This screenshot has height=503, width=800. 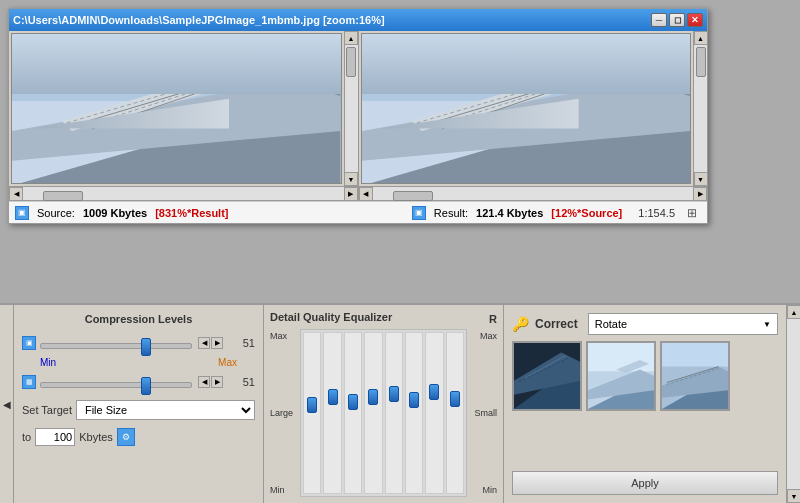 I want to click on result-hscroll-right: ▶, so click(x=700, y=194).